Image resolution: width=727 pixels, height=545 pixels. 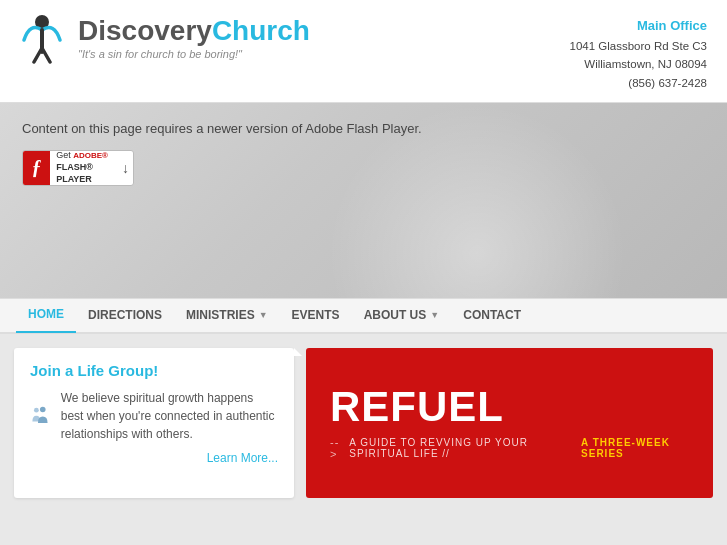 I want to click on flash-badge-text: Get ADOBE® FLASH® PLAYER, so click(x=86, y=168).